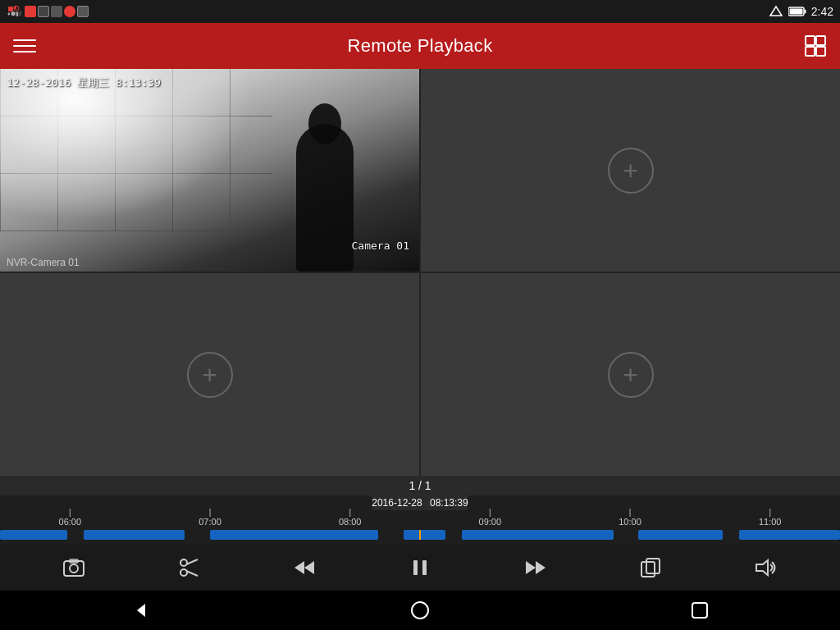 The height and width of the screenshot is (630, 840). What do you see at coordinates (420, 568) in the screenshot?
I see `pause-icon` at bounding box center [420, 568].